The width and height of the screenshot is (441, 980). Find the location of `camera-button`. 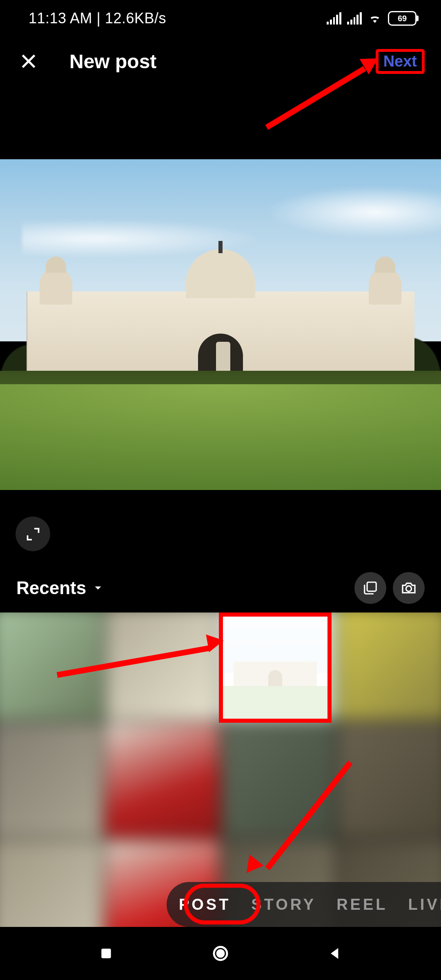

camera-button is located at coordinates (409, 588).